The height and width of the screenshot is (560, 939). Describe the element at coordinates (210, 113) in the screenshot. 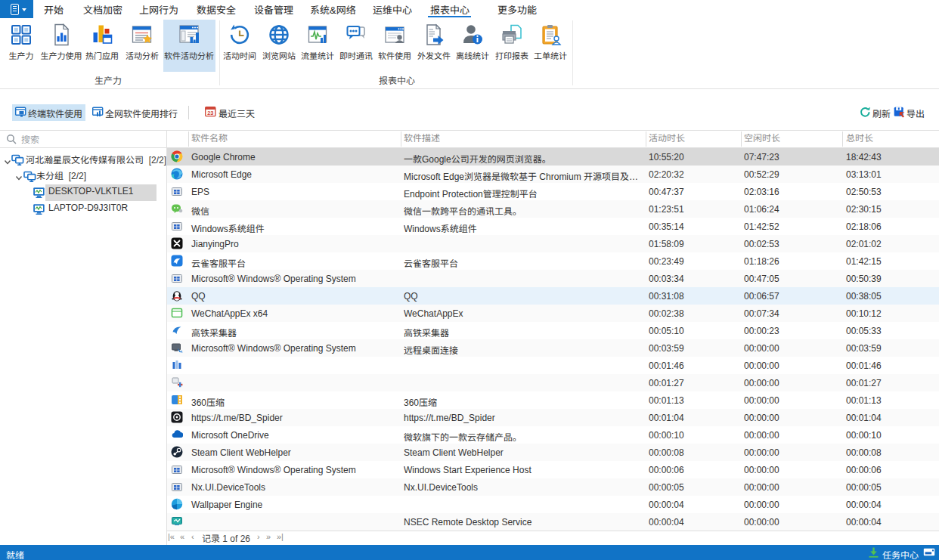

I see `svg-text: 23` at that location.